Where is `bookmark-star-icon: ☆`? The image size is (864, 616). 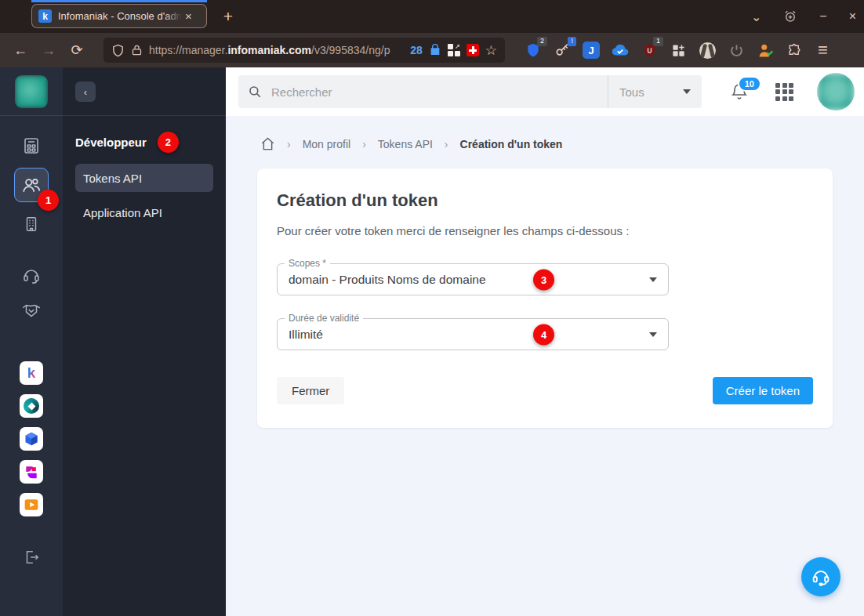
bookmark-star-icon: ☆ is located at coordinates (491, 50).